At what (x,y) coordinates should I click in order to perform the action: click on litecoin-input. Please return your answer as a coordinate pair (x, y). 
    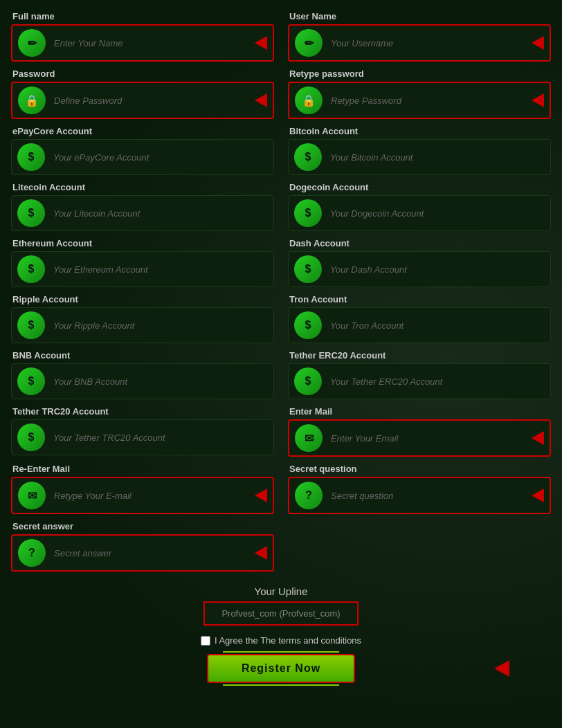
    Looking at the image, I should click on (162, 213).